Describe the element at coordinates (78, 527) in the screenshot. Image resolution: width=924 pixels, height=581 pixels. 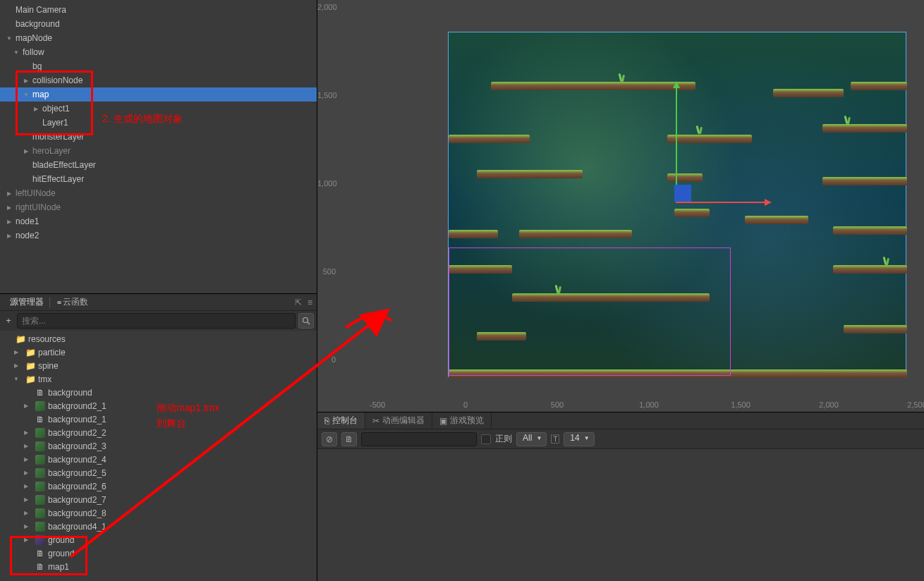
I see `asset-label: background4_1` at that location.